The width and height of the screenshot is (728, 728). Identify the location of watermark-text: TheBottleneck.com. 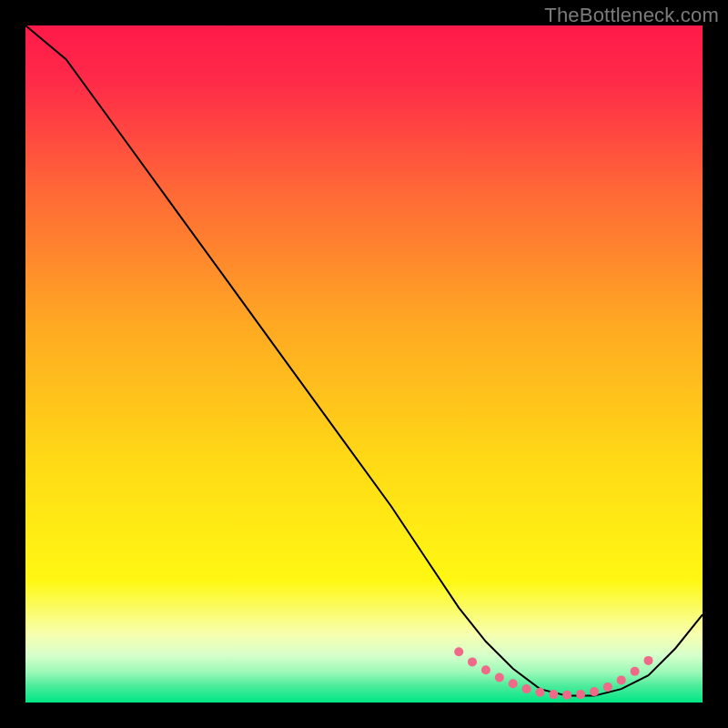
(632, 15).